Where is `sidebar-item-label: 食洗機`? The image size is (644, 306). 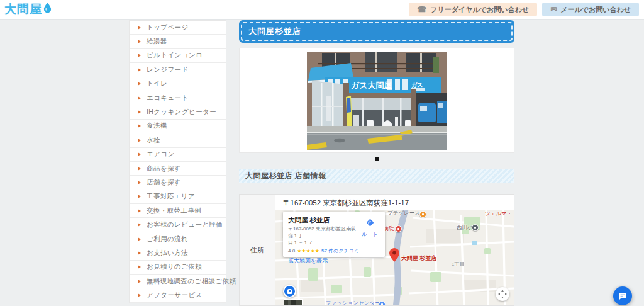 sidebar-item-label: 食洗機 is located at coordinates (157, 126).